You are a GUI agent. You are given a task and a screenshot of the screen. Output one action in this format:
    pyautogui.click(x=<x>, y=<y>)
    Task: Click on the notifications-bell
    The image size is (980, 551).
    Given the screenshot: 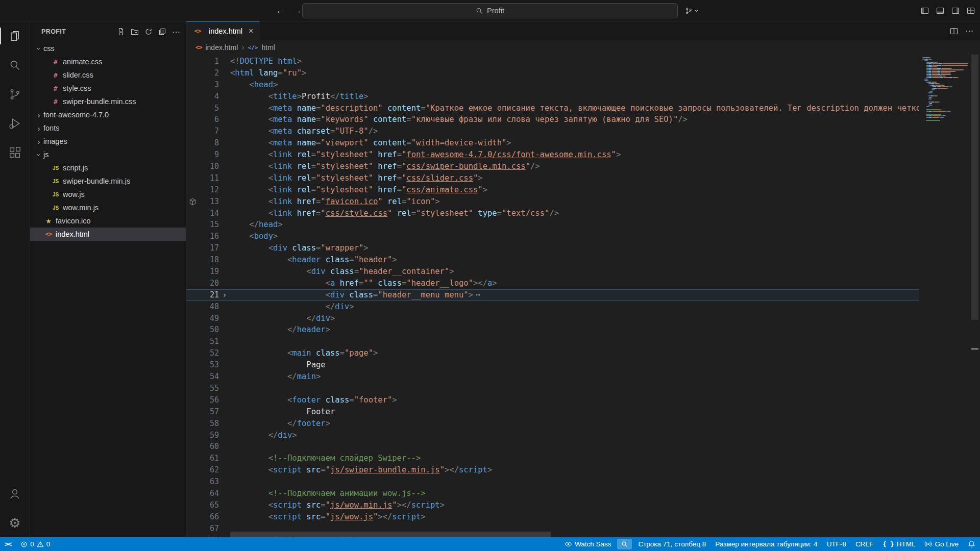 What is the action you would take?
    pyautogui.click(x=972, y=544)
    